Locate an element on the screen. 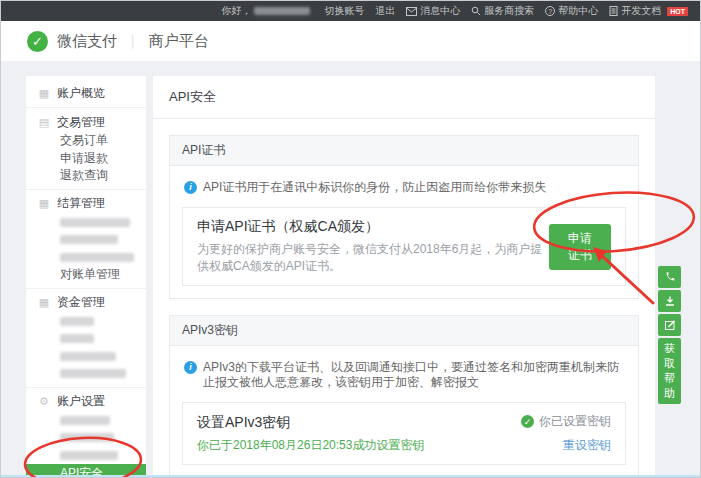 The image size is (701, 478). hot-badge: HOT is located at coordinates (678, 12).